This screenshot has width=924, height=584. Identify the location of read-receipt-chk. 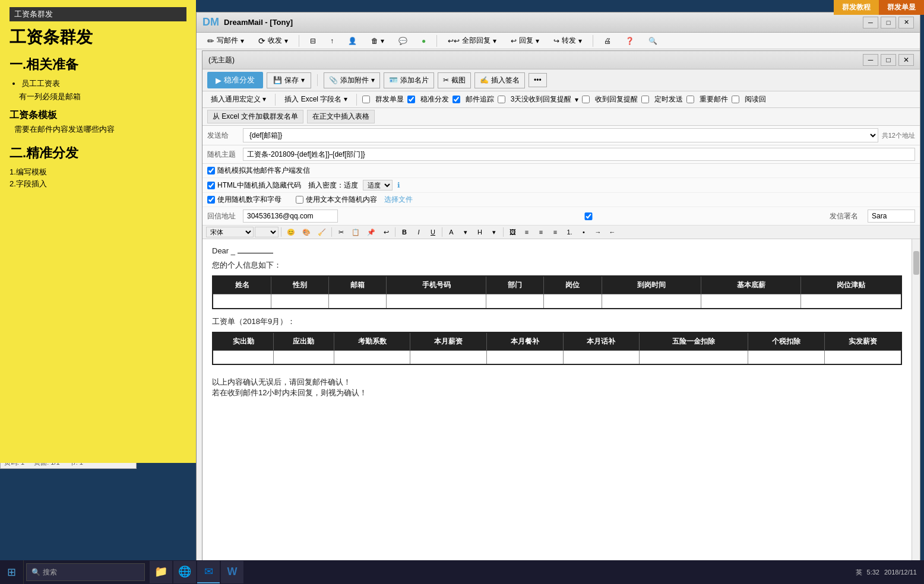
(735, 100).